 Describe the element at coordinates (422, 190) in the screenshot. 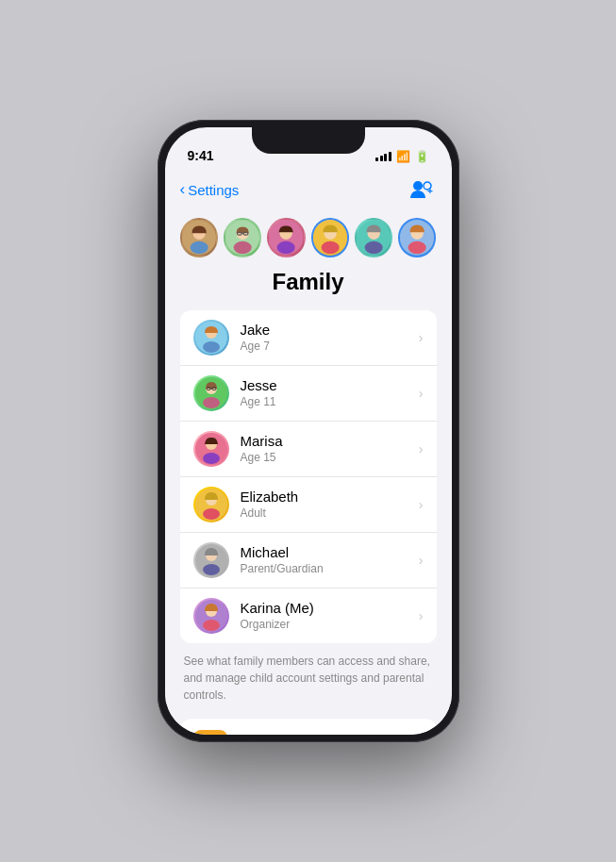

I see `add-family-button: +` at that location.